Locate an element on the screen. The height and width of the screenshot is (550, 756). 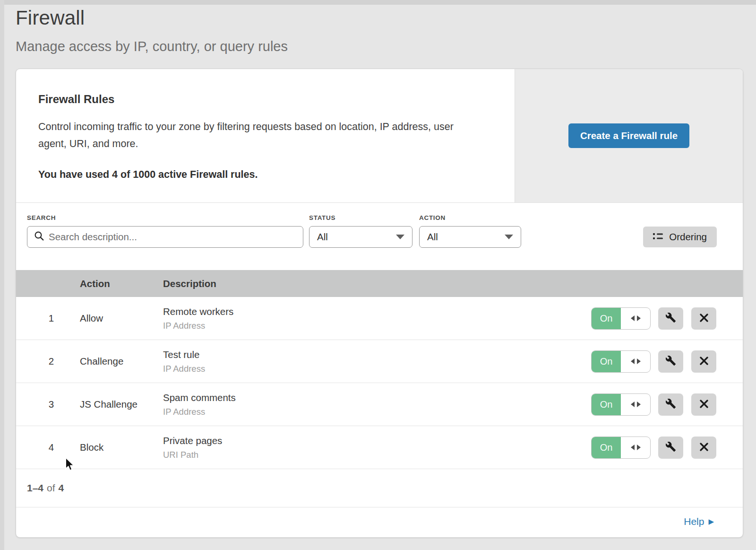
search-input is located at coordinates (174, 237).